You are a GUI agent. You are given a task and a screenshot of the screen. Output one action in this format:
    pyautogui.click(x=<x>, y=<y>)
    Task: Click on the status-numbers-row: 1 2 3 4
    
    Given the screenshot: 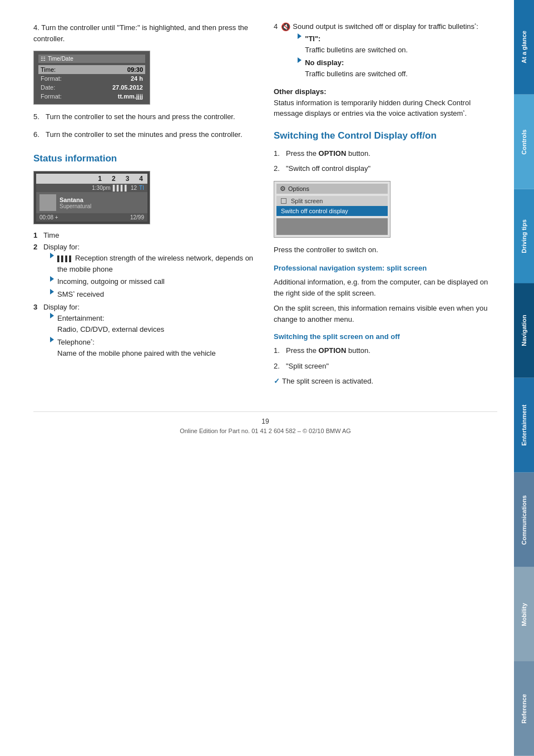 What is the action you would take?
    pyautogui.click(x=92, y=179)
    